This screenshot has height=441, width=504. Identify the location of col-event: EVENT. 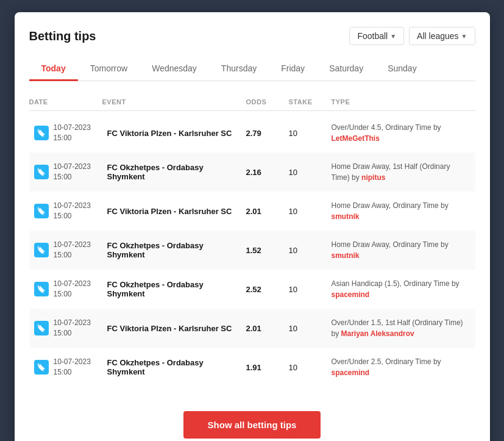
(174, 102).